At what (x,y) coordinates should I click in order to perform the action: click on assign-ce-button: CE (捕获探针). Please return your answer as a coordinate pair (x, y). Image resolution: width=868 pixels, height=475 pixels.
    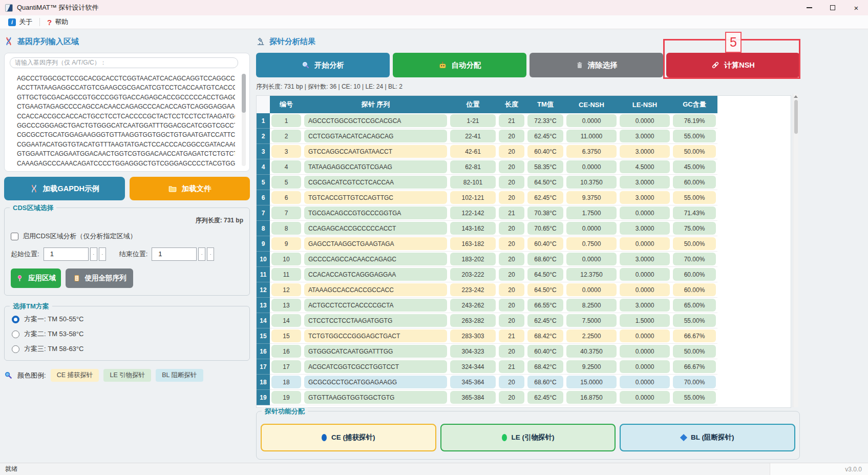
    Looking at the image, I should click on (348, 438).